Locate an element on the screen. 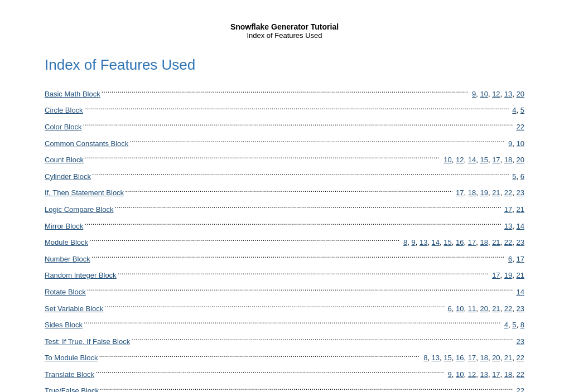 The width and height of the screenshot is (569, 392). index-term: Set Variable Block is located at coordinates (74, 309).